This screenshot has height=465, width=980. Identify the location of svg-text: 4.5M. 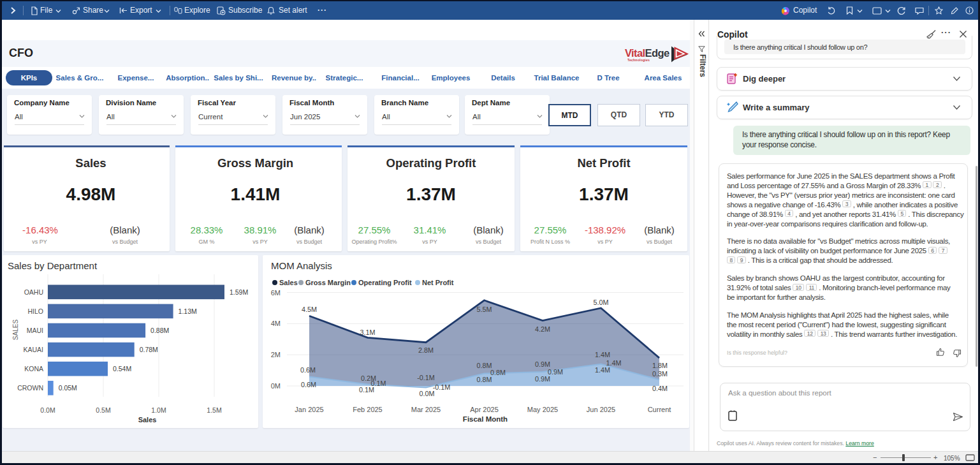
(309, 309).